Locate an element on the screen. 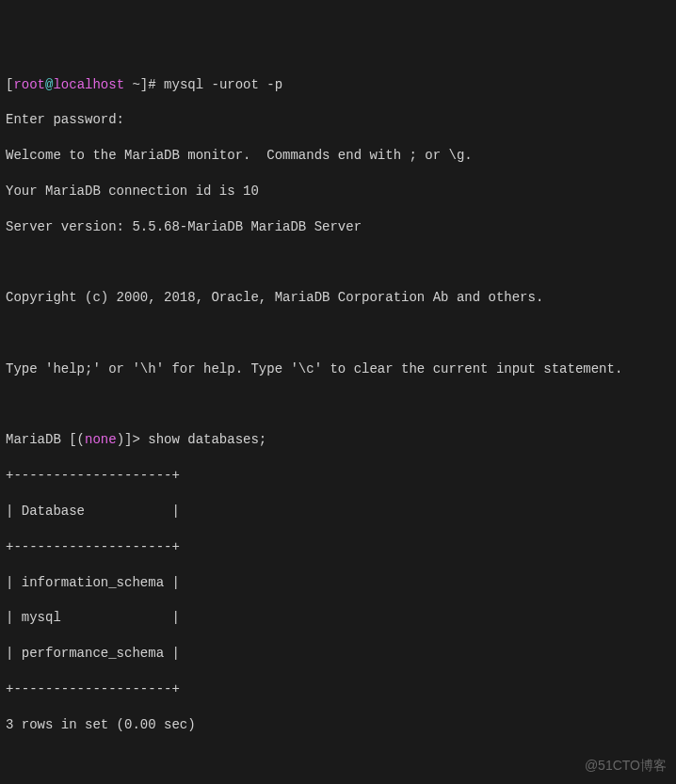 This screenshot has height=784, width=676. output-line: Copyright (c) 2000, 2018, Oracle, MariaD… is located at coordinates (338, 297).